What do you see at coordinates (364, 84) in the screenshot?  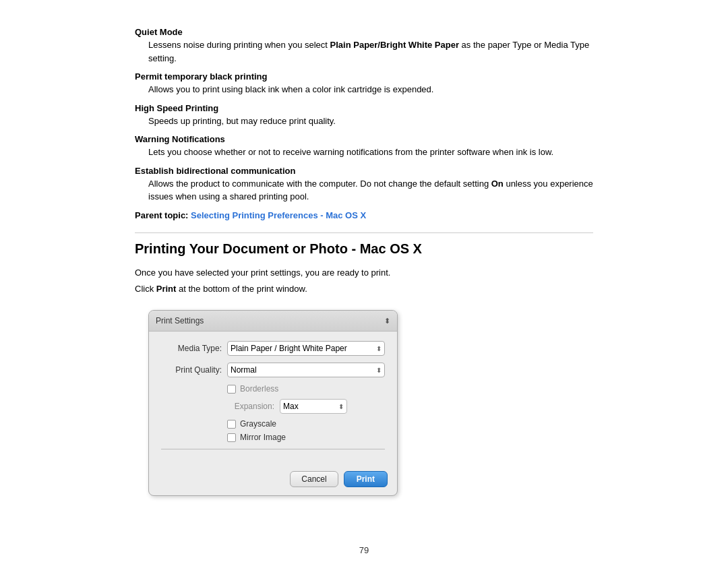 I see `permit-black-section: Permit temporary black printing Allows y…` at bounding box center [364, 84].